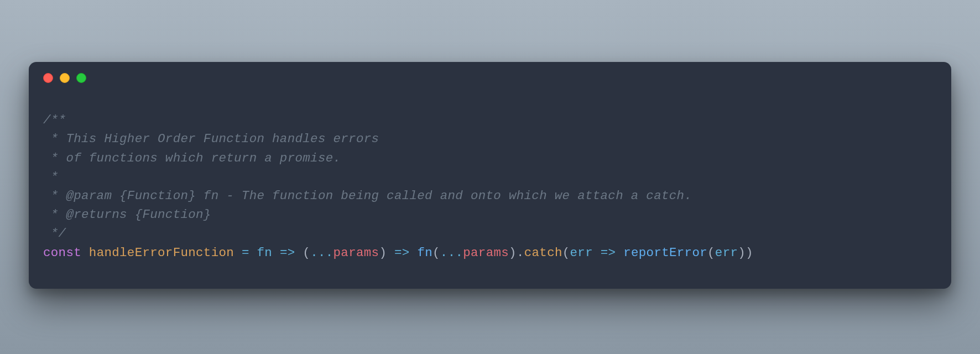  I want to click on method-catch: catch, so click(543, 253).